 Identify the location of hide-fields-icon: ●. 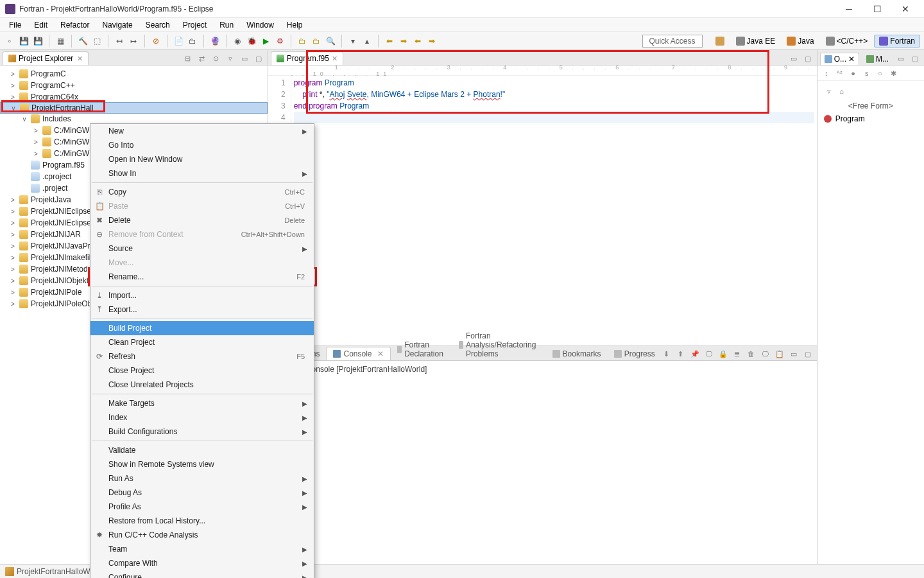
(853, 73).